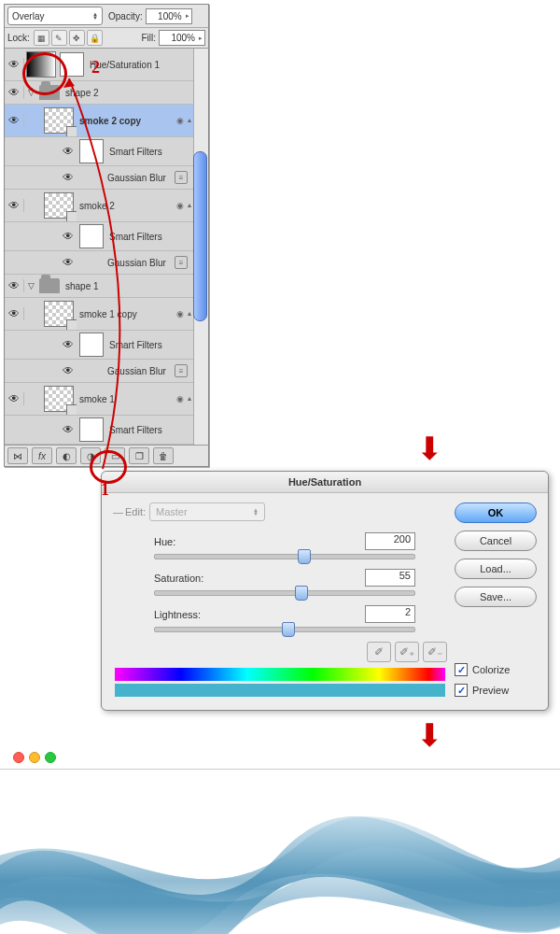 The width and height of the screenshot is (560, 934). What do you see at coordinates (379, 652) in the screenshot?
I see `eyedropper-icon: ✐` at bounding box center [379, 652].